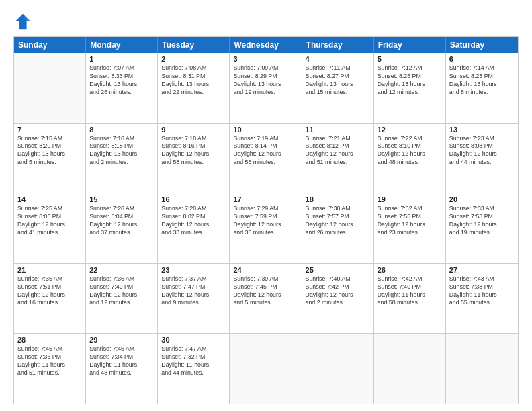  I want to click on day-info: Sunrise: 7:32 AM Sunset: 7:55 PM Dayligh…, so click(410, 221).